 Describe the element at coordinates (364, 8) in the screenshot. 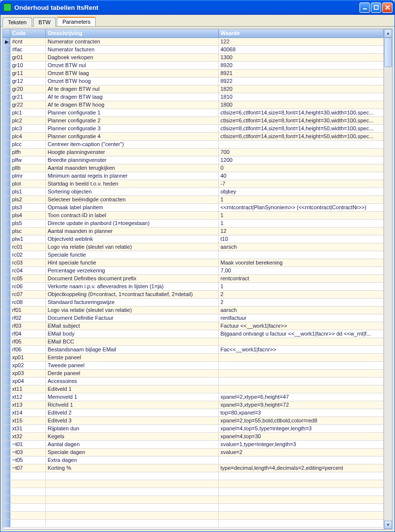

I see `minimize-button` at that location.